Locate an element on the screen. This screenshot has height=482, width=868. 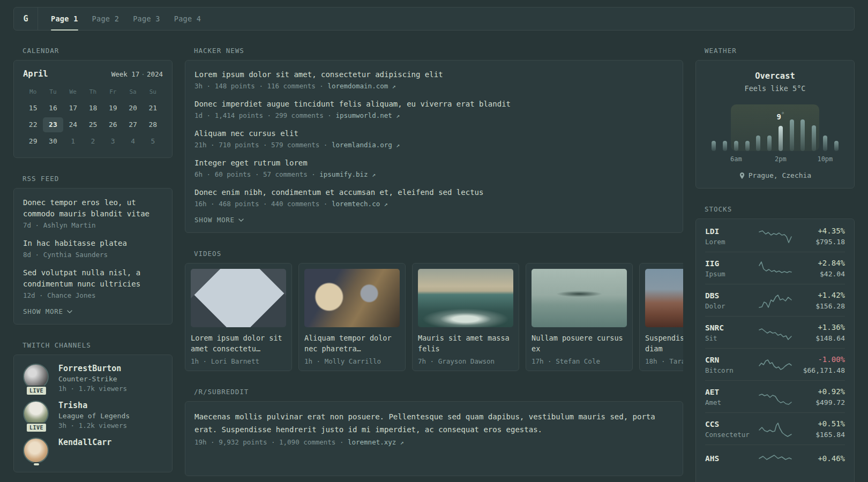
twitch-widget: LIVE ForrestBurton Counter-Strike 1h · 1… is located at coordinates (93, 413).